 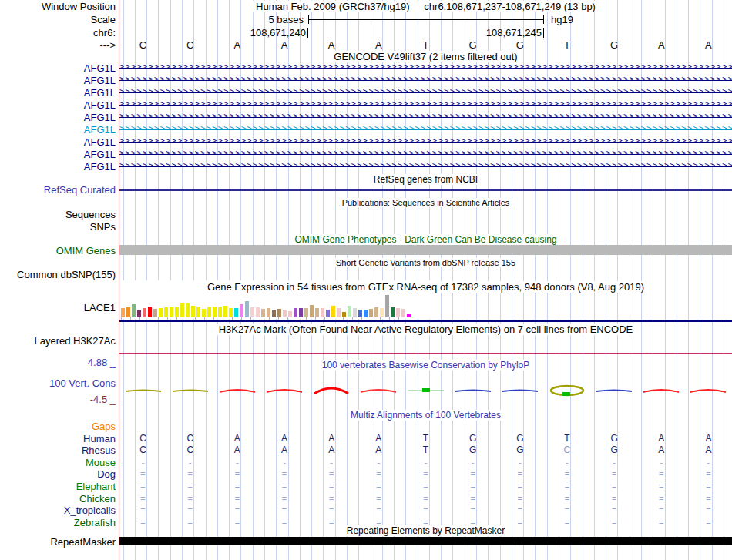 I want to click on snps-label: SNPs, so click(x=58, y=226).